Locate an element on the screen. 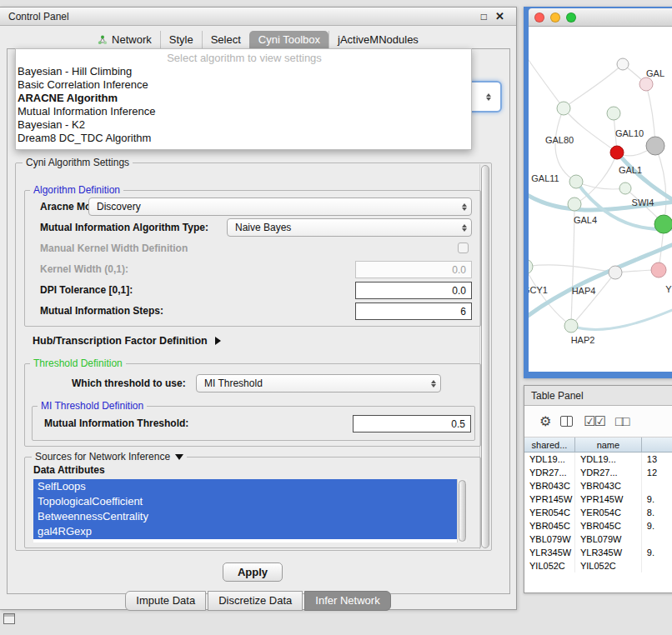  network-canvas: GAL80GAL10GAL11GAL1SWI4GAL4GCY1HAP4HAP2G… is located at coordinates (600, 199).